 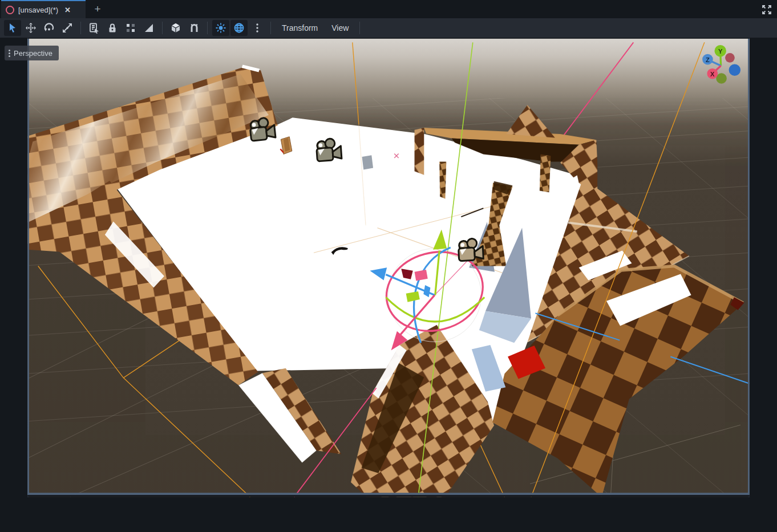 I want to click on projection-label: Perspective, so click(x=33, y=54).